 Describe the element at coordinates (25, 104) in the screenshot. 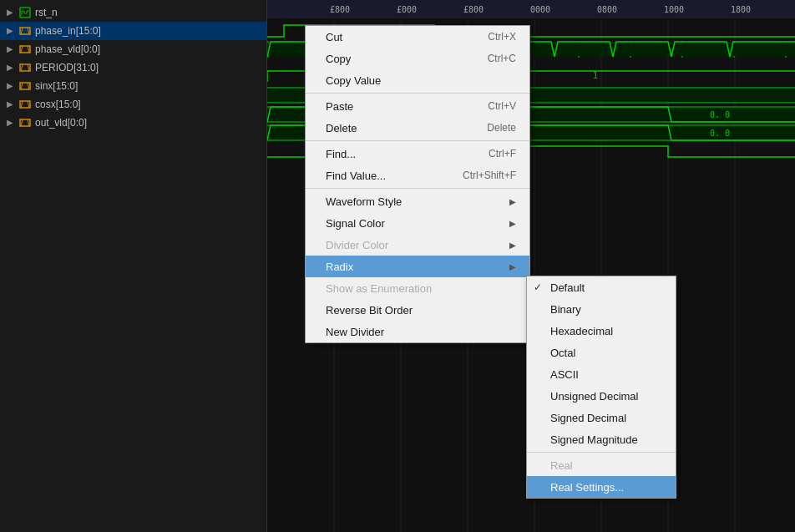

I see `bus-icon-cosx` at that location.